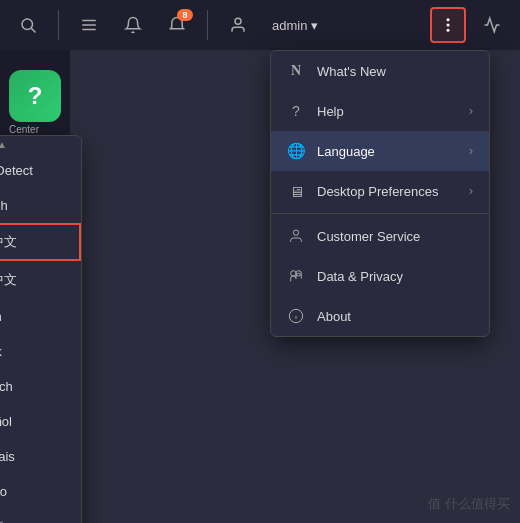  Describe the element at coordinates (387, 152) in the screenshot. I see `language-label: Language` at that location.